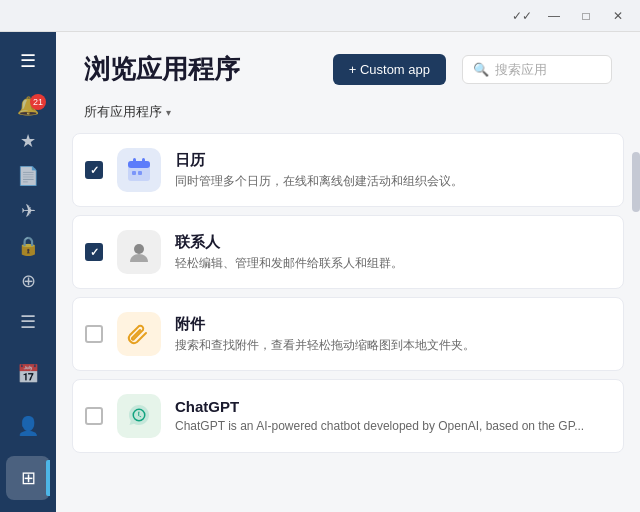  Describe the element at coordinates (548, 70) in the screenshot. I see `search-input` at that location.